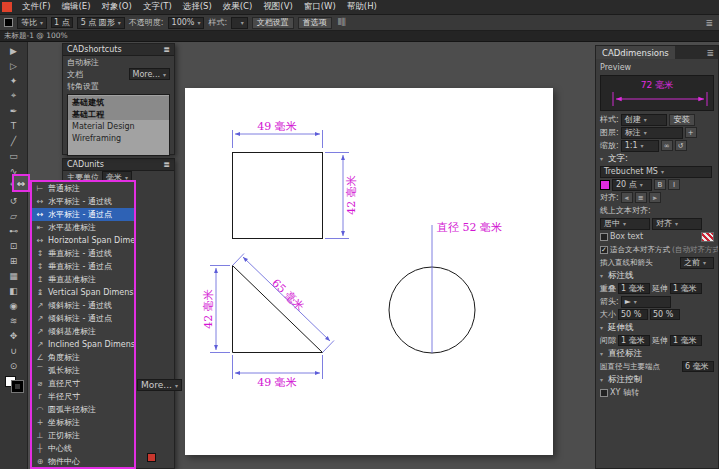 This screenshot has height=469, width=719. What do you see at coordinates (14, 384) in the screenshot?
I see `fill-stroke-indicator` at bounding box center [14, 384].